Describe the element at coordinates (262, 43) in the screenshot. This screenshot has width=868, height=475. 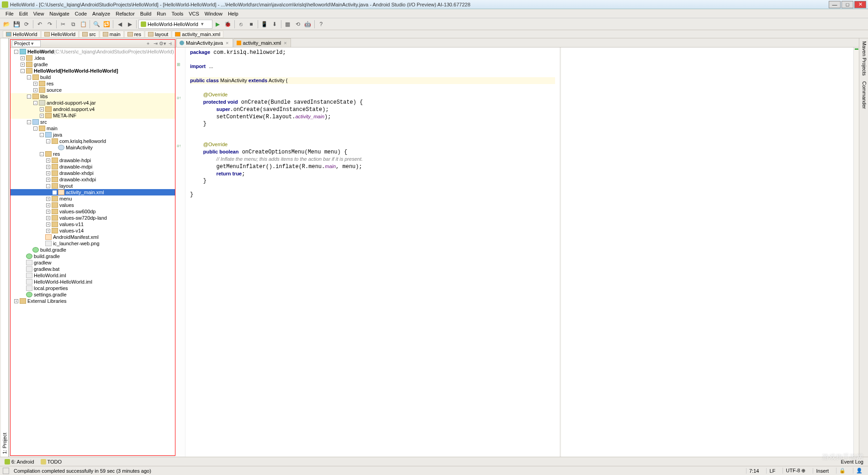
I see `editor-tab: activity_main.xml×` at that location.